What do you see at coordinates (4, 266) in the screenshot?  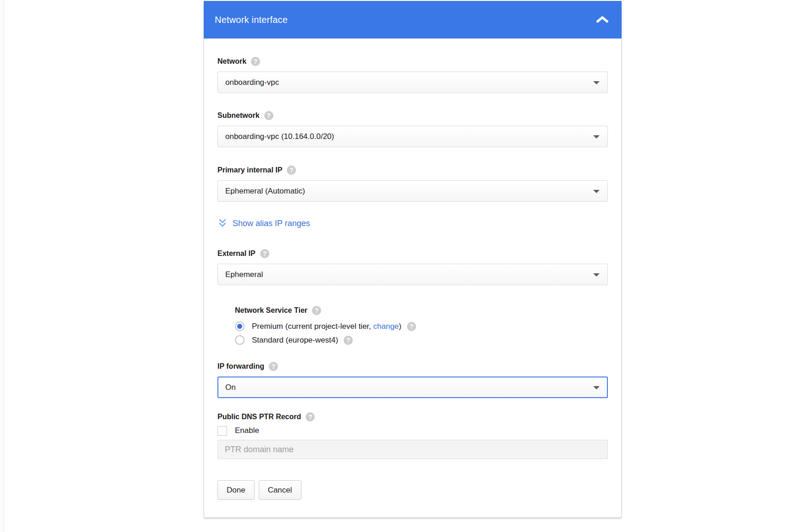 I see `page-left-divider` at bounding box center [4, 266].